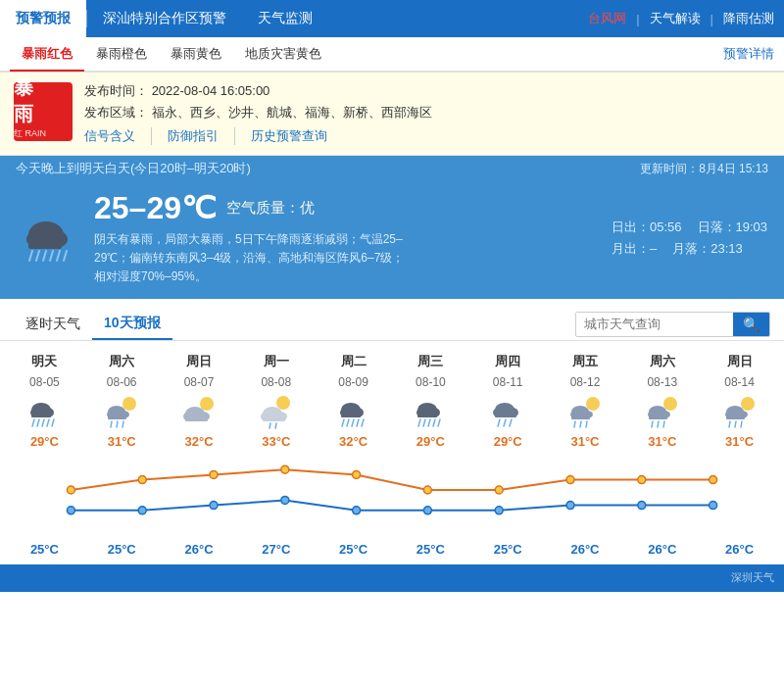 Image resolution: width=784 pixels, height=684 pixels. I want to click on alert-tab-yellow: 暴雨黄色, so click(196, 54).